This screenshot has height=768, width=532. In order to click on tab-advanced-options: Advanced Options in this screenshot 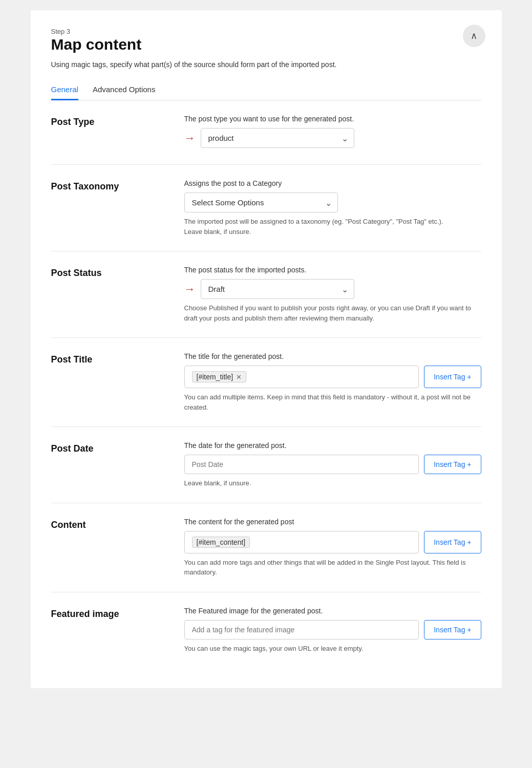, I will do `click(124, 91)`.